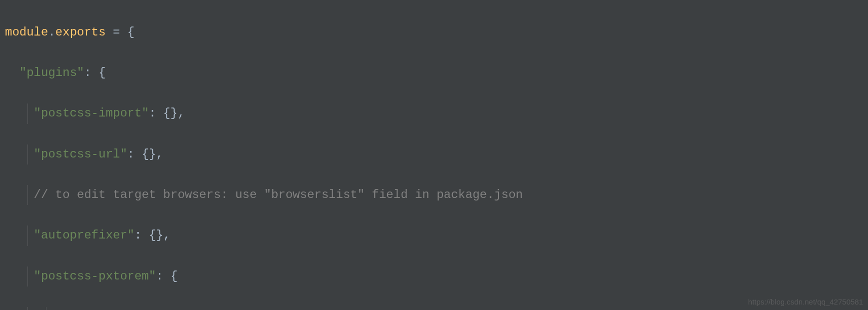  What do you see at coordinates (52, 73) in the screenshot?
I see `token-key: "plugins"` at bounding box center [52, 73].